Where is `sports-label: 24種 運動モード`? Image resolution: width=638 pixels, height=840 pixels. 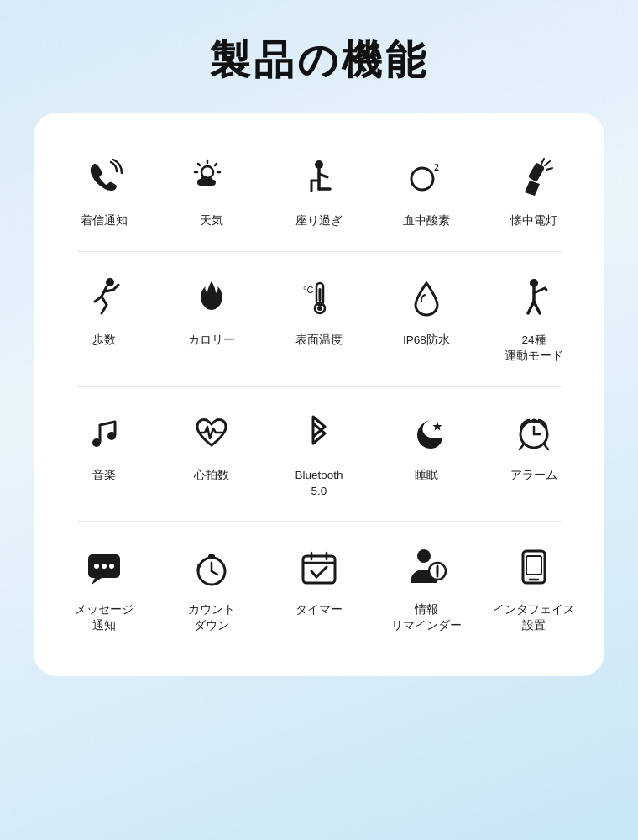
sports-label: 24種 運動モード is located at coordinates (534, 349).